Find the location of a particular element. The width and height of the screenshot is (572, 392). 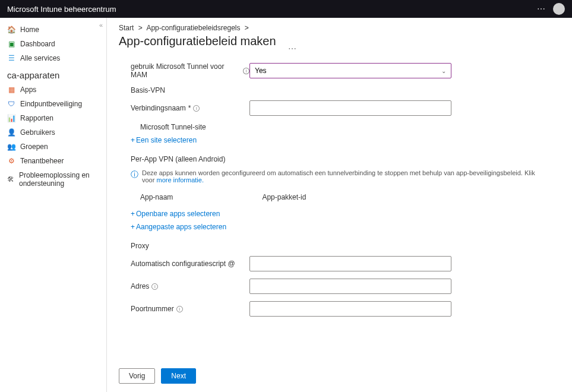

sidebar-item-home: 🏠 Home is located at coordinates (53, 30).